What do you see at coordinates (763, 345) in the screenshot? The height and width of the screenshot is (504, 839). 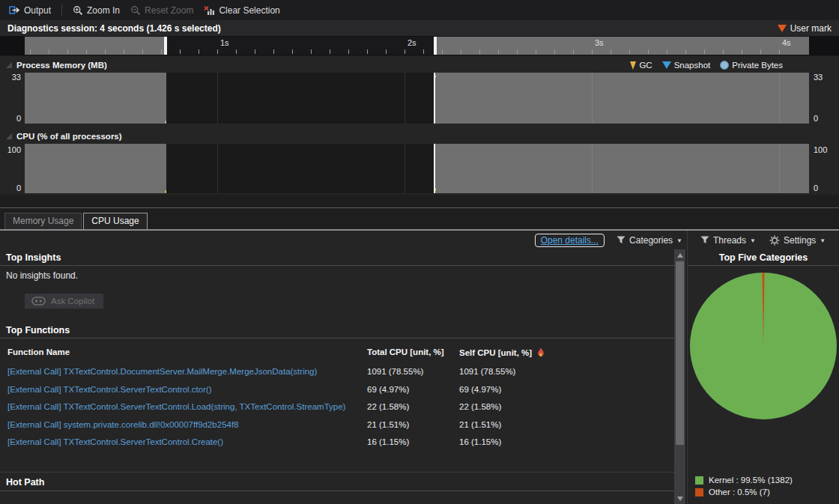 I see `pie-svg` at bounding box center [763, 345].